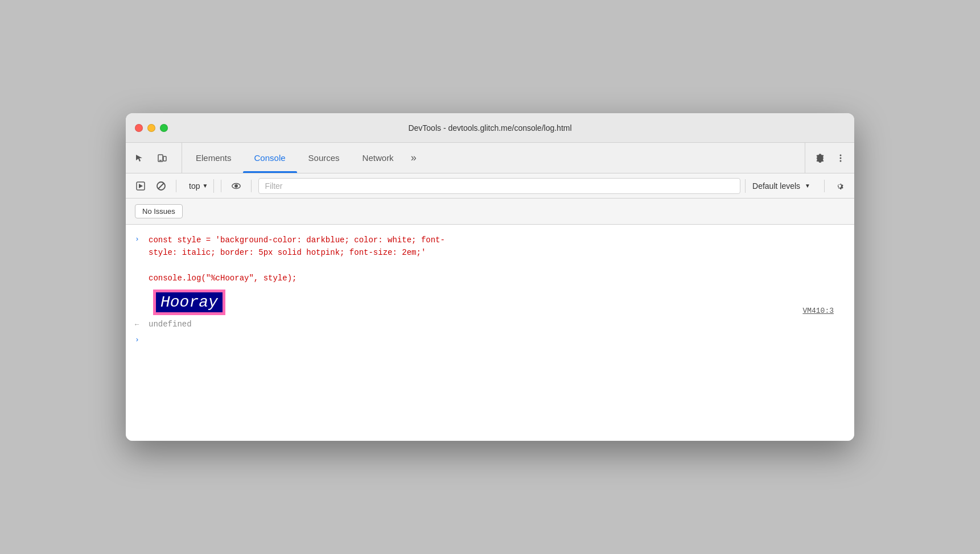 The width and height of the screenshot is (980, 554). I want to click on tab-elements: Elements, so click(214, 158).